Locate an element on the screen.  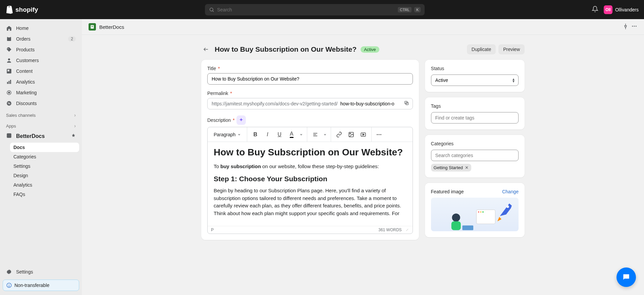
remove-chip-button: ✕ is located at coordinates (467, 168).